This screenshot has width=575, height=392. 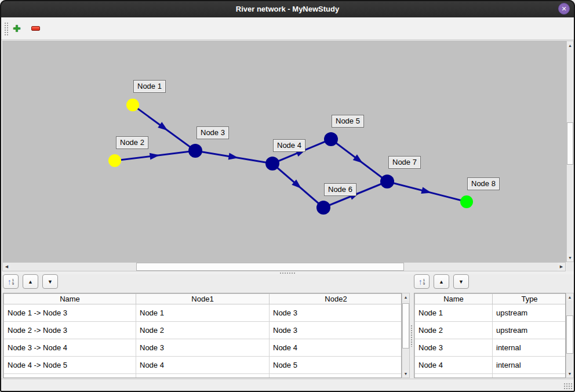 What do you see at coordinates (442, 282) in the screenshot?
I see `nodes-table-toolbar: ↑ 1 9 ▲ ▼` at bounding box center [442, 282].